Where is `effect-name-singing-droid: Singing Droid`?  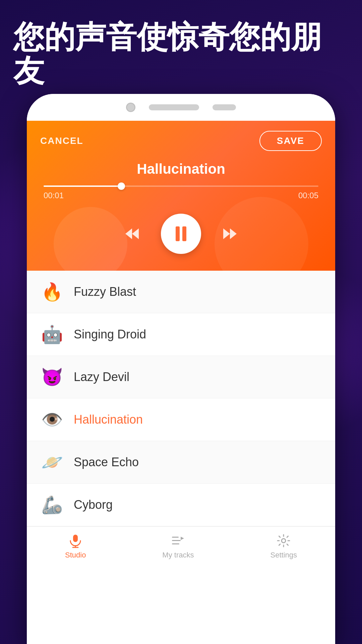 effect-name-singing-droid: Singing Droid is located at coordinates (110, 334).